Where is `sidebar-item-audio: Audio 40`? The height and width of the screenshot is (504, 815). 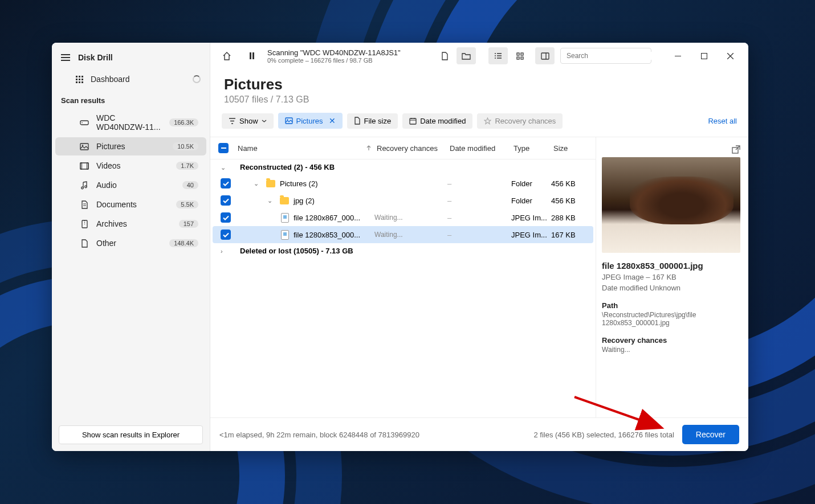 sidebar-item-audio: Audio 40 is located at coordinates (131, 185).